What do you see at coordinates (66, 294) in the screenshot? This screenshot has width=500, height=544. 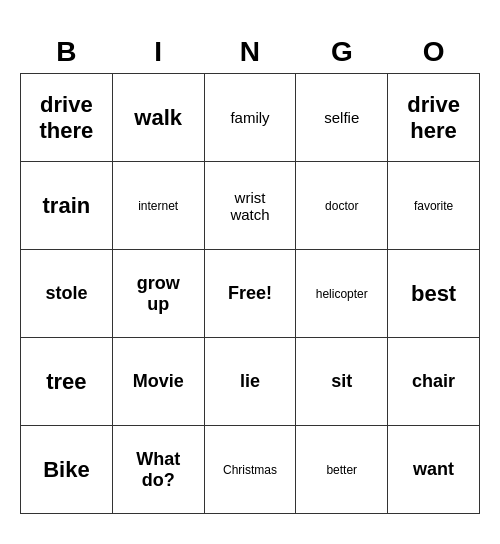 I see `cell-text-2-0: stole` at bounding box center [66, 294].